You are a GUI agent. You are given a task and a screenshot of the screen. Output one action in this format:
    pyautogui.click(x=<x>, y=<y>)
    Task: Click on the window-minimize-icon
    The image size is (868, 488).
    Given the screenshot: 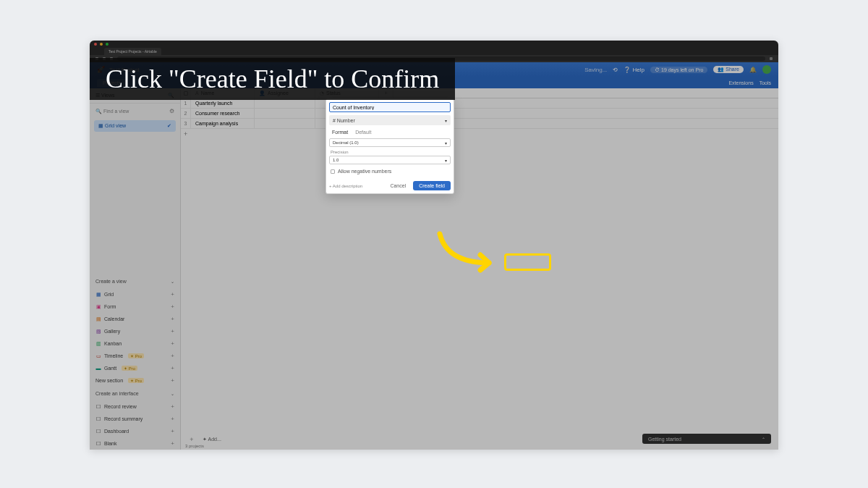 What is the action you would take?
    pyautogui.click(x=101, y=44)
    